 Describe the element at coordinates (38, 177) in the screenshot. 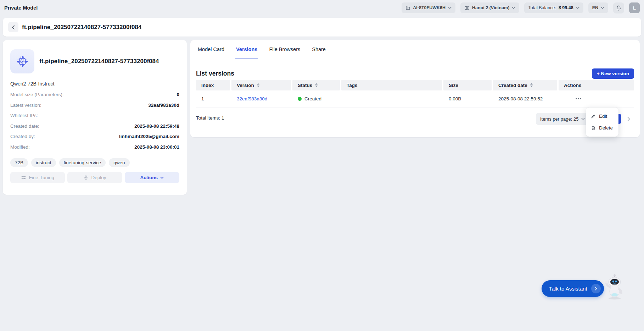

I see `fine-tuning-button: Fine-Tuning` at that location.